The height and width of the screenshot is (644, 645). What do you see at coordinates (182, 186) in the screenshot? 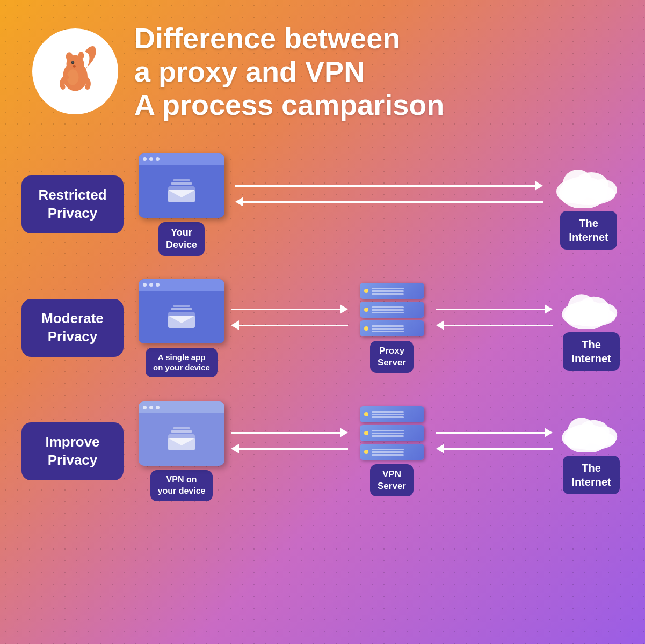
I see `browser-icon-row1` at bounding box center [182, 186].